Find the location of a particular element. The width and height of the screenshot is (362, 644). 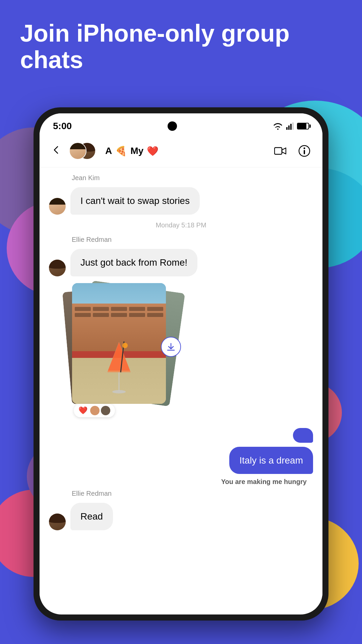

group-name-text: A is located at coordinates (109, 151).